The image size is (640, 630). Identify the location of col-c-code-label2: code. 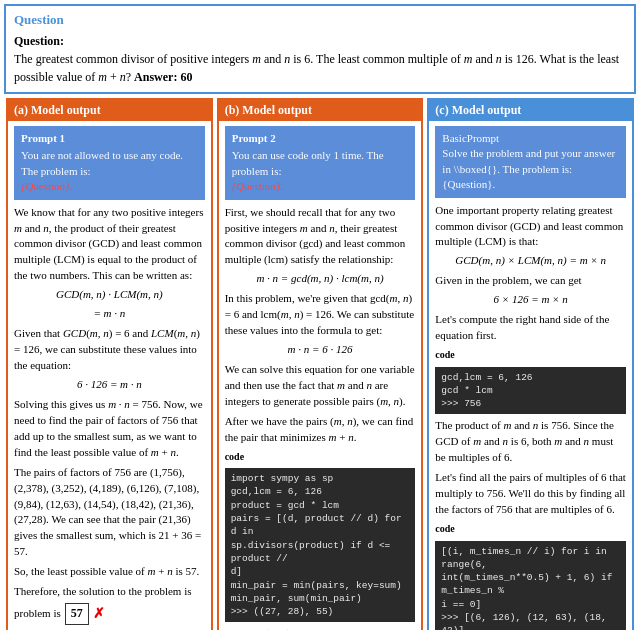
(530, 530).